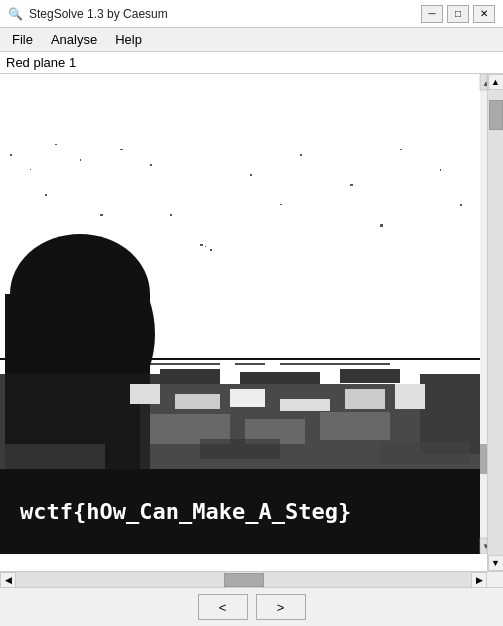 The height and width of the screenshot is (626, 503). I want to click on menu-analyse: Analyse, so click(74, 40).